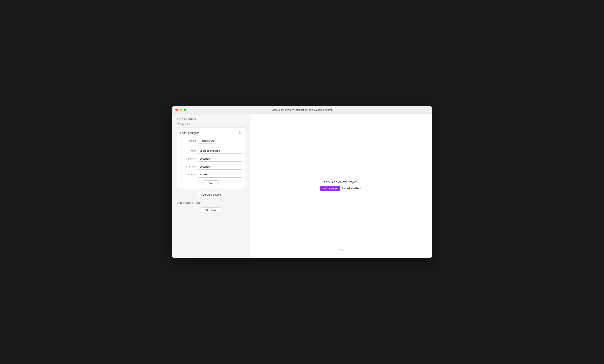 The image size is (604, 364). What do you see at coordinates (341, 186) in the screenshot?
I see `empty-state: This is an empty project. Add a page to …` at bounding box center [341, 186].